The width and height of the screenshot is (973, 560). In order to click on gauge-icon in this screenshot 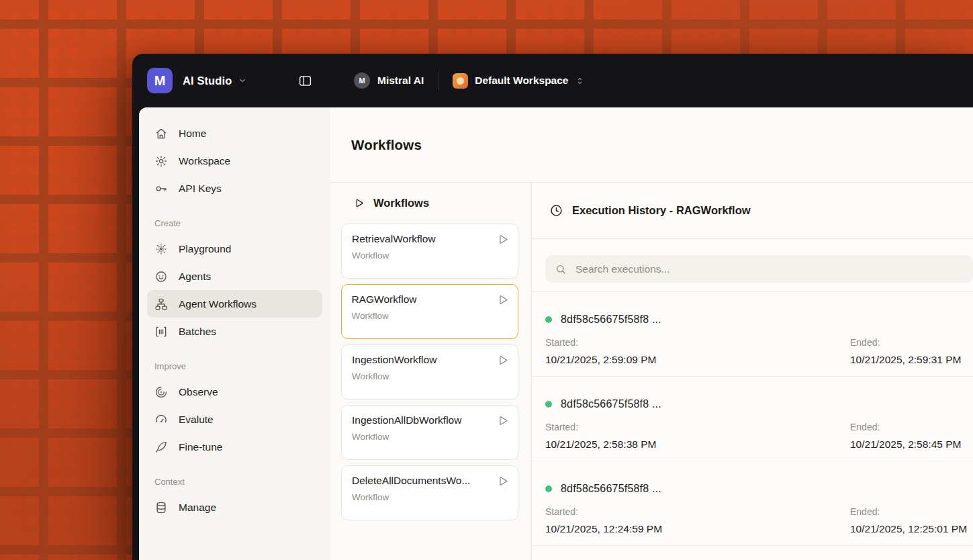, I will do `click(161, 420)`.